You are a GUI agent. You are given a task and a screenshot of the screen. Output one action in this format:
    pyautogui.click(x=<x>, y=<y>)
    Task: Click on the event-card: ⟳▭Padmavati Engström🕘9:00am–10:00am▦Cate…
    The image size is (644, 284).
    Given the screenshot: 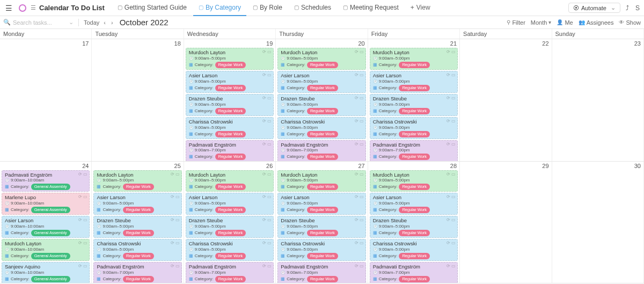 What is the action you would take?
    pyautogui.click(x=46, y=181)
    